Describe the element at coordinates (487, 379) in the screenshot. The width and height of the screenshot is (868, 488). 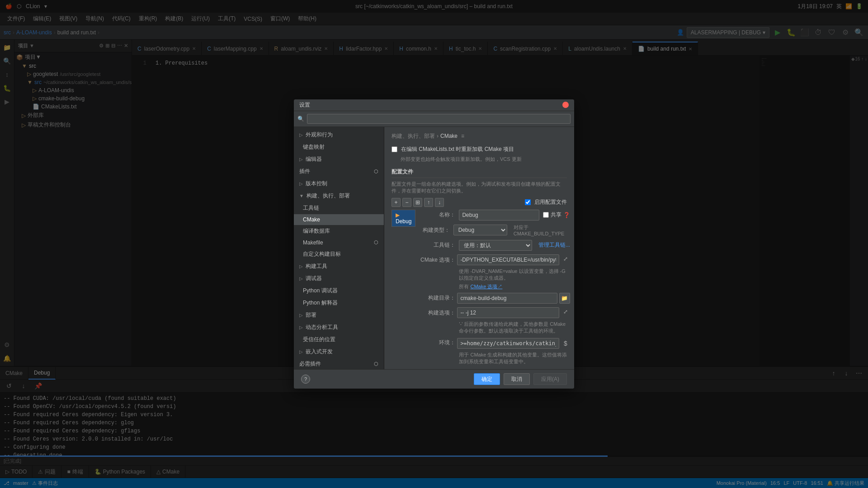
I see `dialog-confirm-button: 确定` at that location.